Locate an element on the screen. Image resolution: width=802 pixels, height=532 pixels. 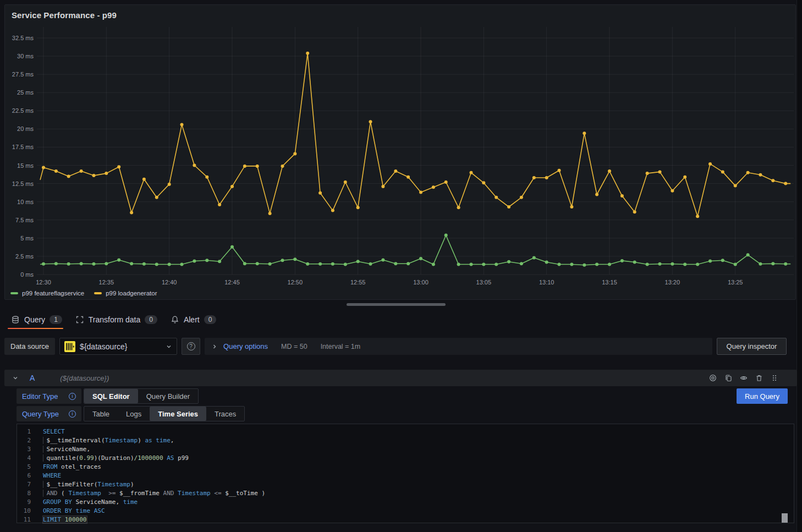
collapse-chevron-icon is located at coordinates (15, 378).